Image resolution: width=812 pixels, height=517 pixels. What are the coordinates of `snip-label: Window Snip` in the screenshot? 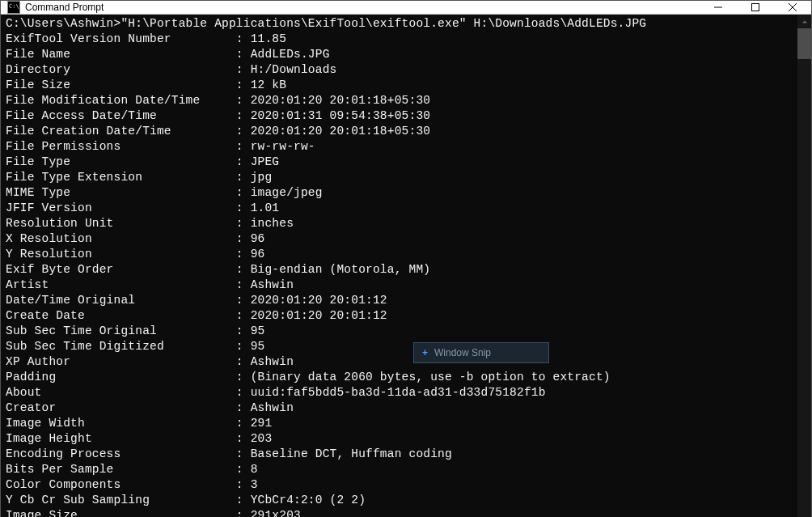 It's located at (463, 353).